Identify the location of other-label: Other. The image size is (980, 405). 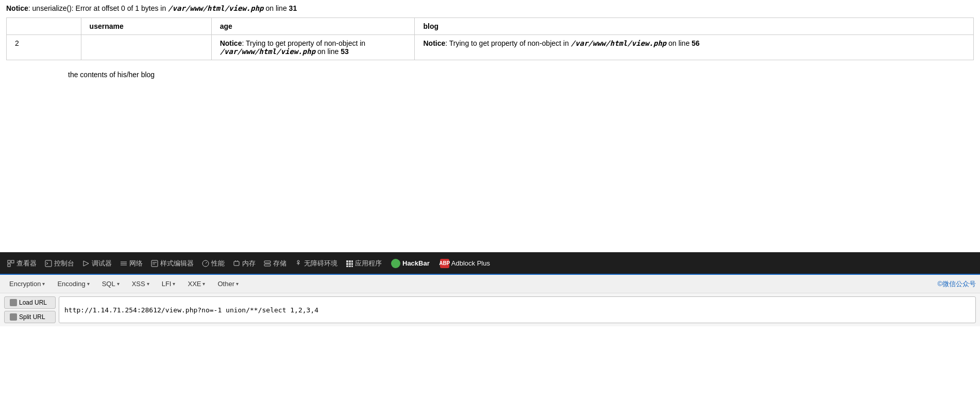
(226, 284).